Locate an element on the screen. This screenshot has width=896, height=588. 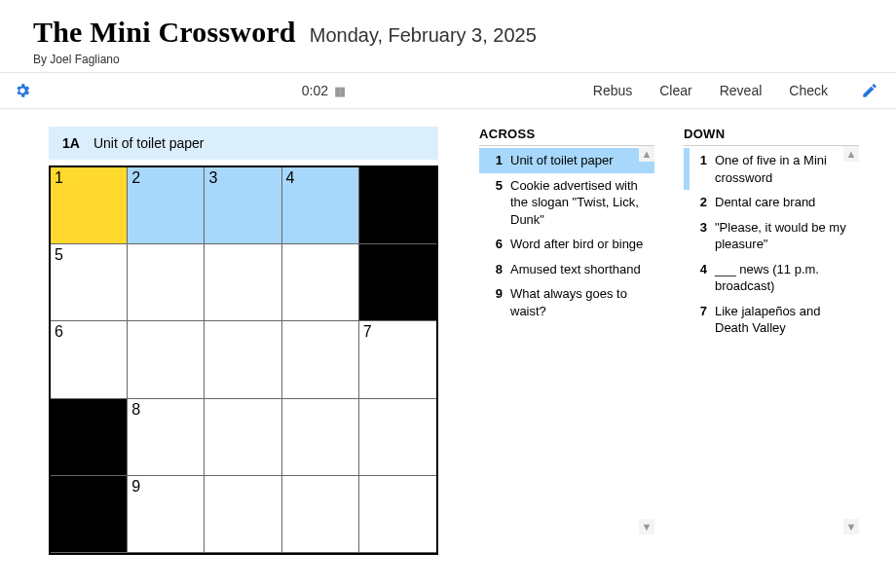
grid-cell: 1 is located at coordinates (90, 206).